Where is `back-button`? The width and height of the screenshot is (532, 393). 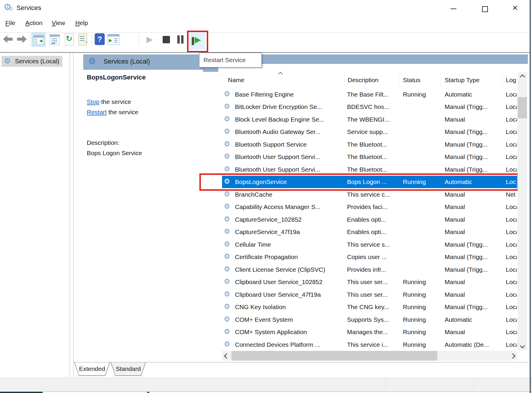
back-button is located at coordinates (8, 39).